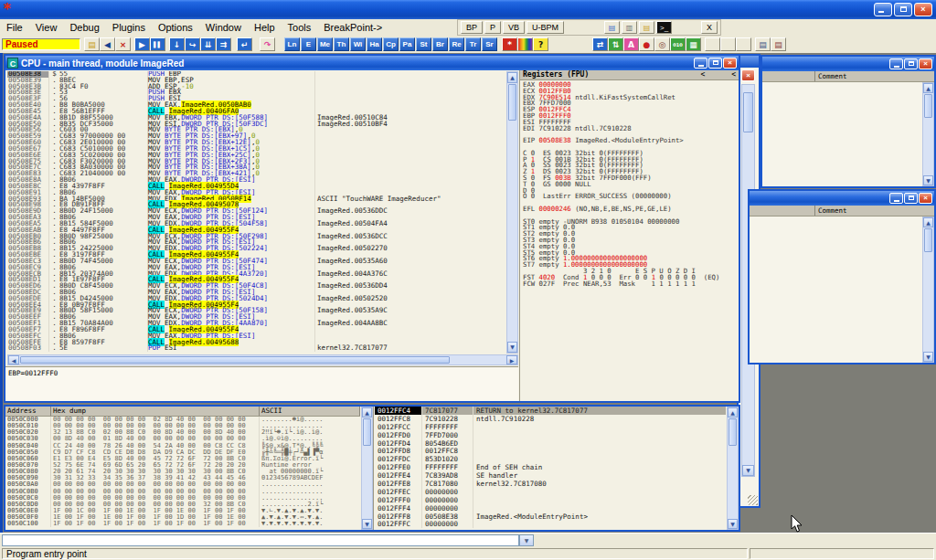 This screenshot has height=560, width=936. What do you see at coordinates (473, 44) in the screenshot?
I see `window-button-tr: Tr` at bounding box center [473, 44].